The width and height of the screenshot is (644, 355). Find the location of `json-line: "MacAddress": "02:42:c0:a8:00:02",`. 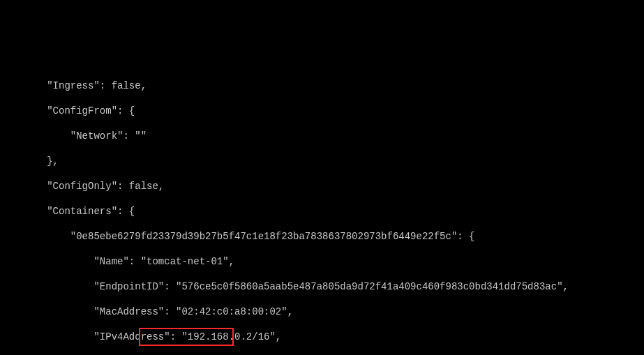

json-line: "MacAddress": "02:42:c0:a8:00:02", is located at coordinates (322, 312).